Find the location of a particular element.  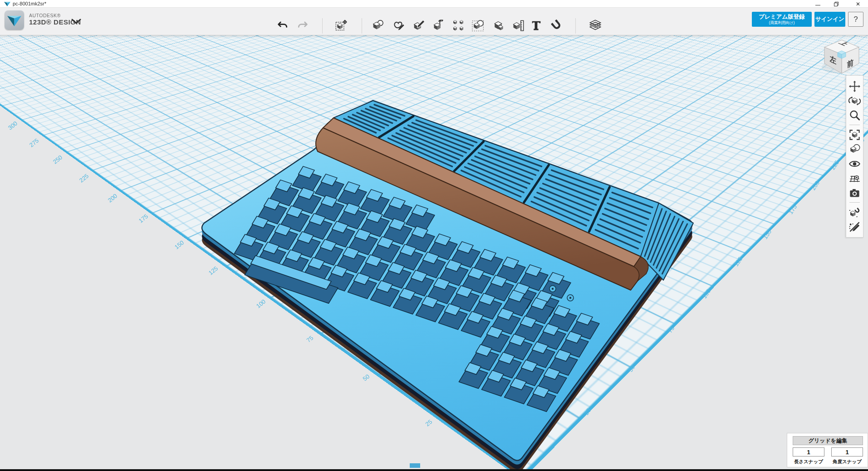

show-grid-button is located at coordinates (855, 179).